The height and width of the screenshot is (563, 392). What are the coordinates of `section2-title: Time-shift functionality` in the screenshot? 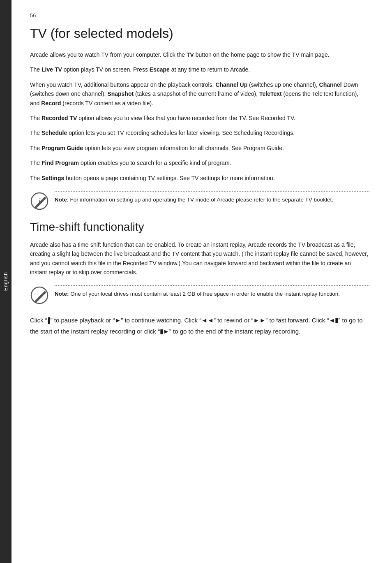 It's located at (200, 227).